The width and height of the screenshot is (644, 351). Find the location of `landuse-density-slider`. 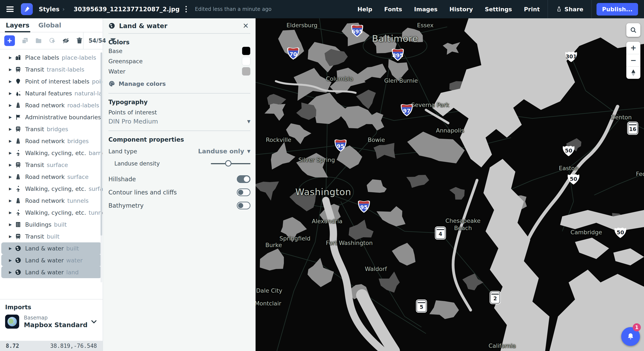

landuse-density-slider is located at coordinates (230, 164).